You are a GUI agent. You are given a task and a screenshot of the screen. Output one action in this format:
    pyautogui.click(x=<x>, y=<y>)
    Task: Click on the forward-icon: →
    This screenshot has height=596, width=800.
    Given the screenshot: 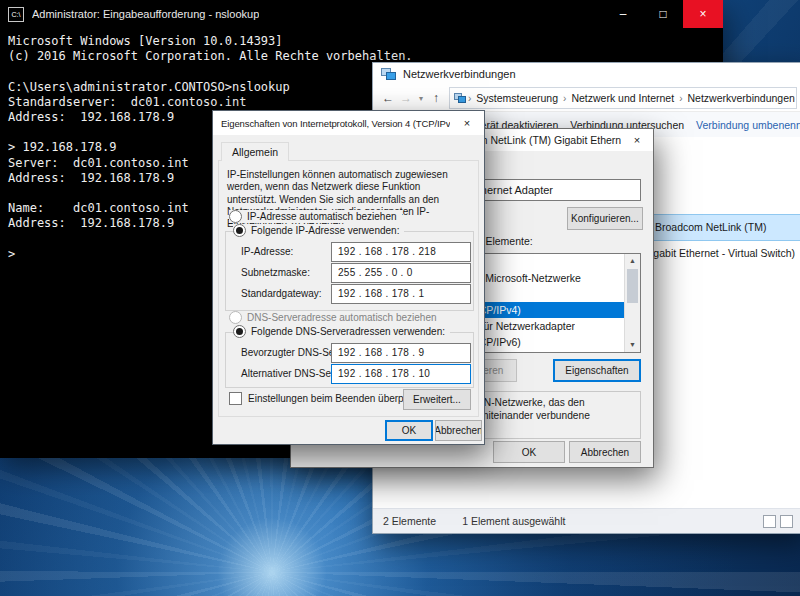 What is the action you would take?
    pyautogui.click(x=406, y=98)
    